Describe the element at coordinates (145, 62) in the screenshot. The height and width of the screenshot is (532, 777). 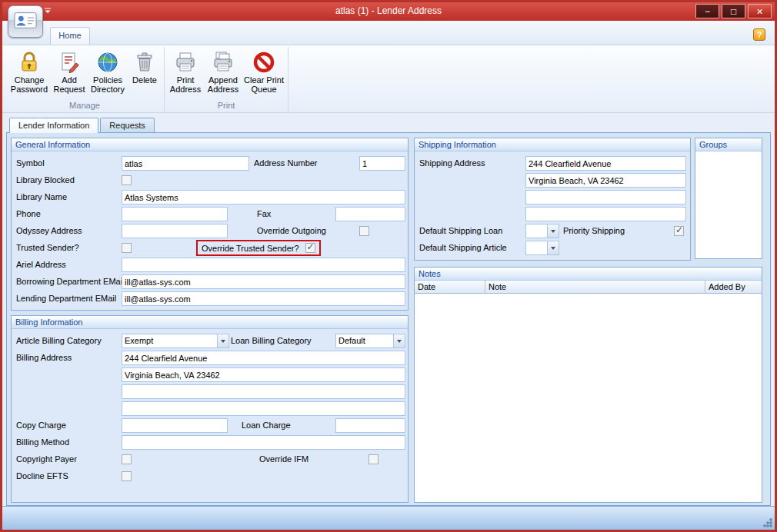
I see `trash-icon` at that location.